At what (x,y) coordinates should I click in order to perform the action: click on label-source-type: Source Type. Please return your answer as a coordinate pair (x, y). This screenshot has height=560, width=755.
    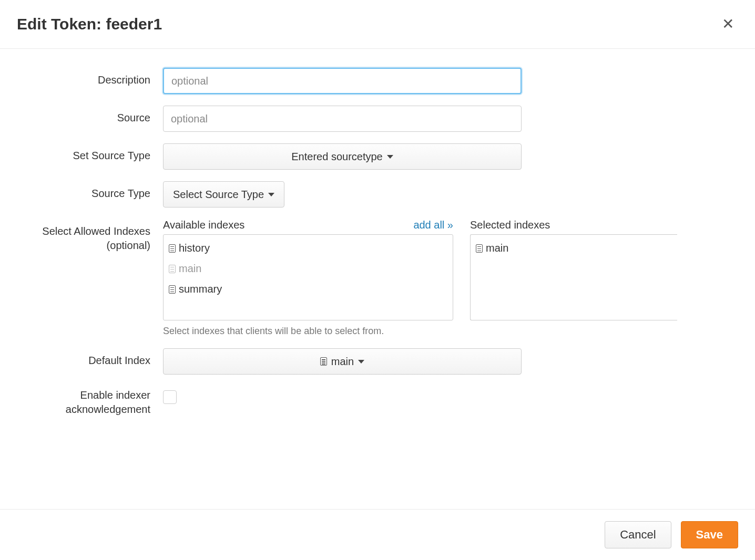
    Looking at the image, I should click on (81, 191).